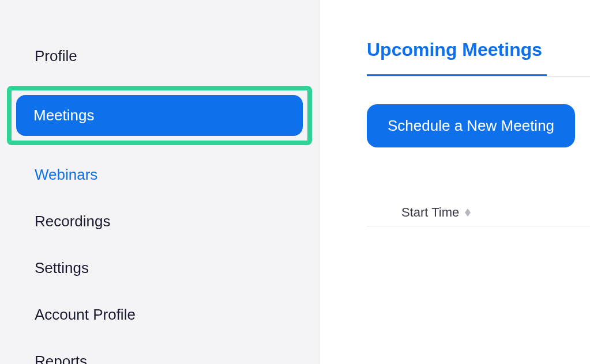 Image resolution: width=590 pixels, height=364 pixels. I want to click on tab-upcoming-meetings: Upcoming Meetings, so click(479, 56).